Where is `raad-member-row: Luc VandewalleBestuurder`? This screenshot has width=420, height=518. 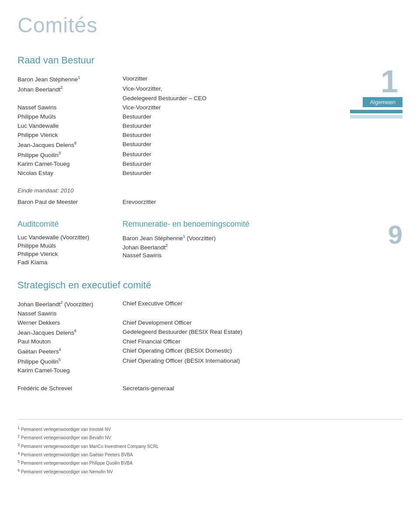
raad-member-row: Luc VandewalleBestuurder is located at coordinates (210, 126).